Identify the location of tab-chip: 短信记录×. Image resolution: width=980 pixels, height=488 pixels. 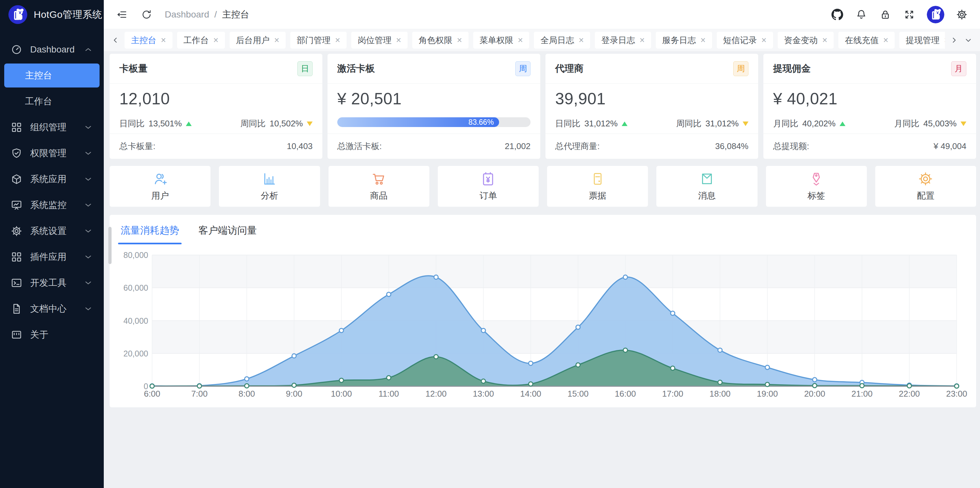
(745, 40).